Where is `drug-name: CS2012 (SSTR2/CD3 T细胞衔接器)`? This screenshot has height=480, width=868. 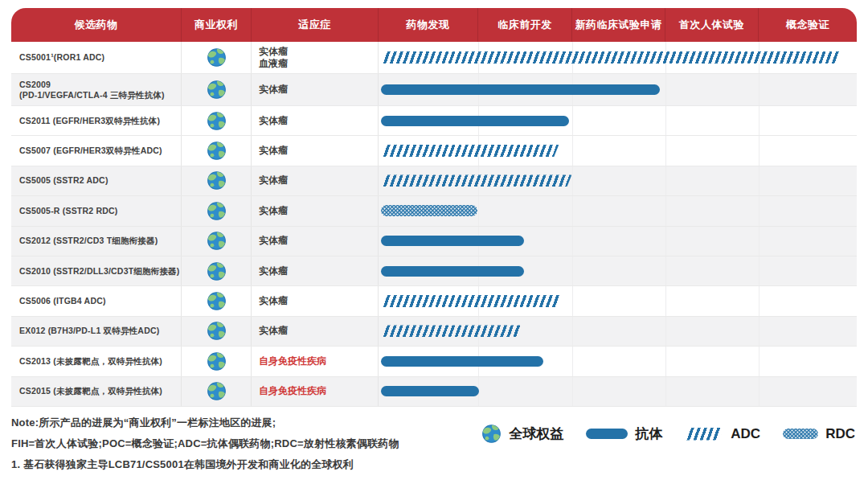 drug-name: CS2012 (SSTR2/CD3 T细胞衔接器) is located at coordinates (100, 241).